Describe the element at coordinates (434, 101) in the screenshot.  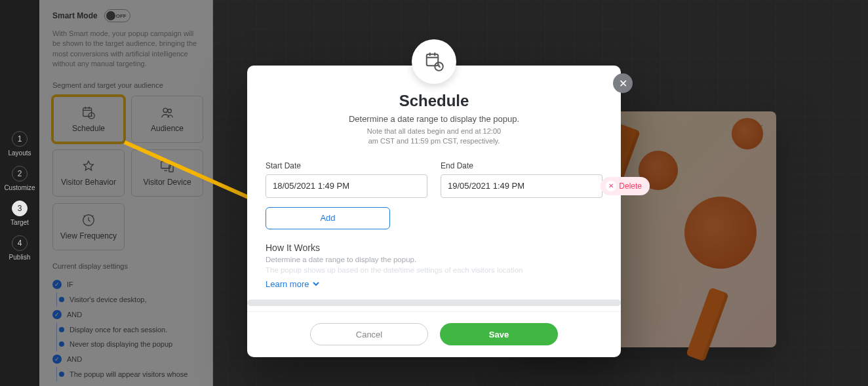
I see `modal-title: Schedule` at that location.